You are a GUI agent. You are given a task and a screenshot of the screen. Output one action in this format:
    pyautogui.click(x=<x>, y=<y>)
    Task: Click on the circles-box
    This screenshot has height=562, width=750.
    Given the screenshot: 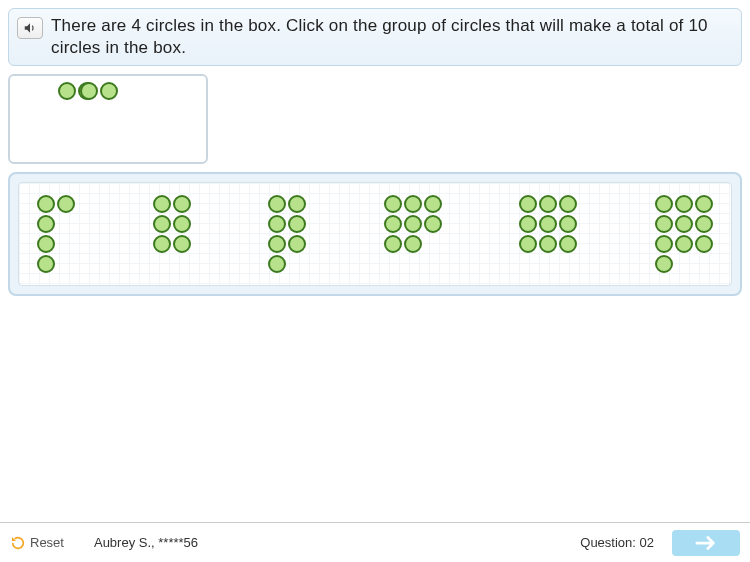 What is the action you would take?
    pyautogui.click(x=108, y=119)
    